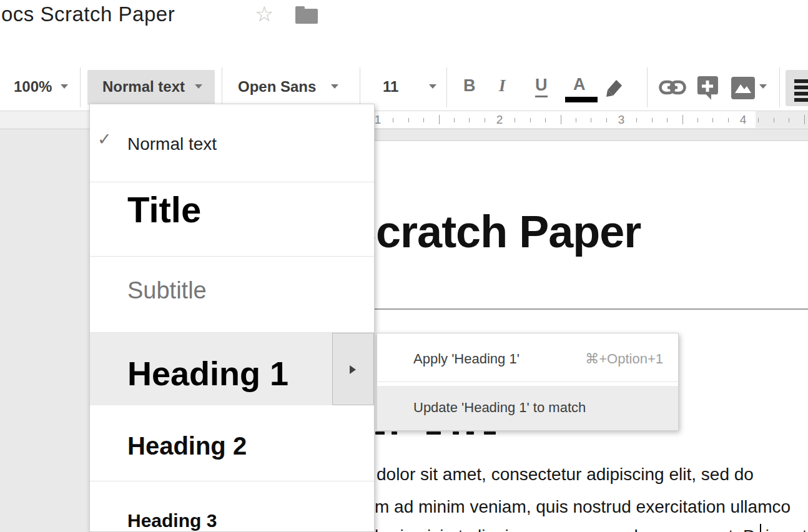  What do you see at coordinates (105, 139) in the screenshot?
I see `check-icon: ✓` at bounding box center [105, 139].